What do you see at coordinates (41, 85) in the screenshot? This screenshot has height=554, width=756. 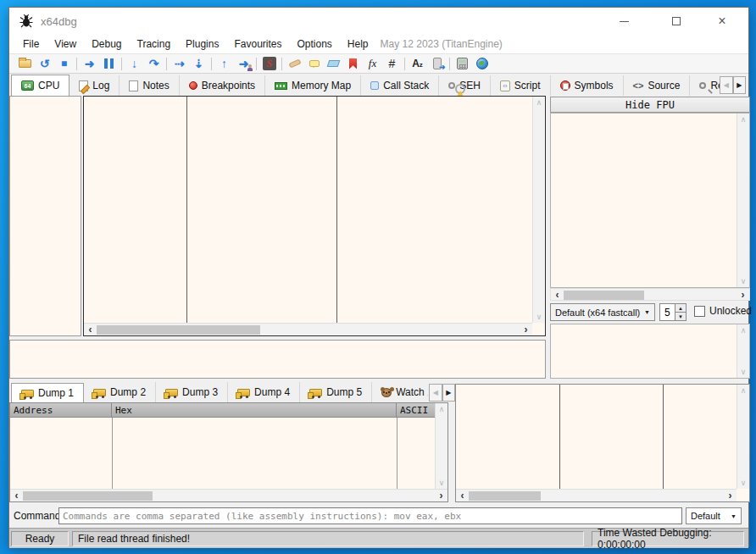 I see `tab-cpu: CPU` at bounding box center [41, 85].